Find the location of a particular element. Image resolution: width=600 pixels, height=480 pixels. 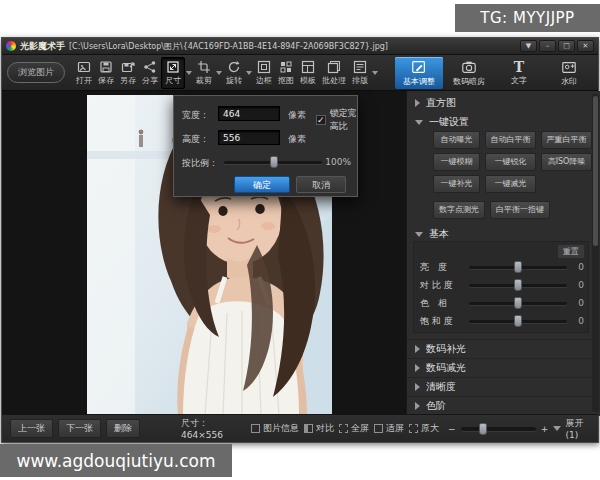

cancel-button: 取消 is located at coordinates (321, 184).